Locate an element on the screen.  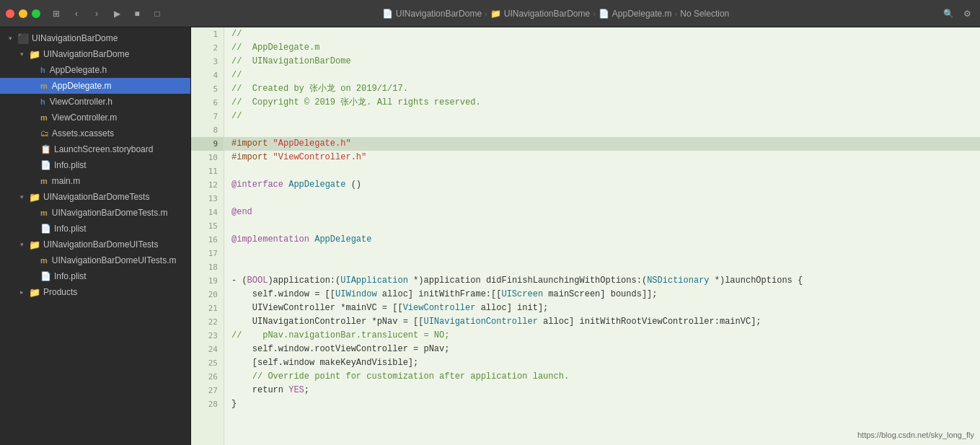
line-num-6: 6 is located at coordinates (208, 102).